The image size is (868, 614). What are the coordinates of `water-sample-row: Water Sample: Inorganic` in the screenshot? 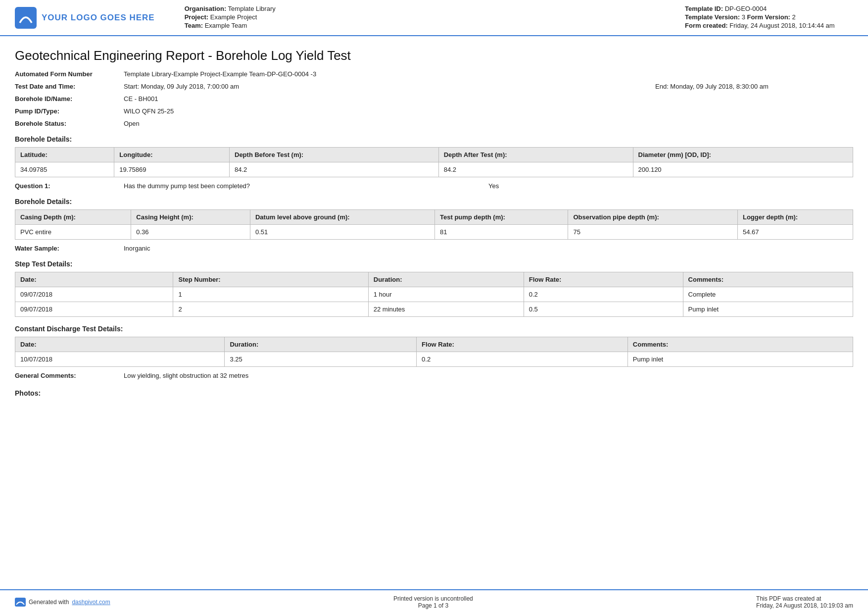 It's located at (434, 249).